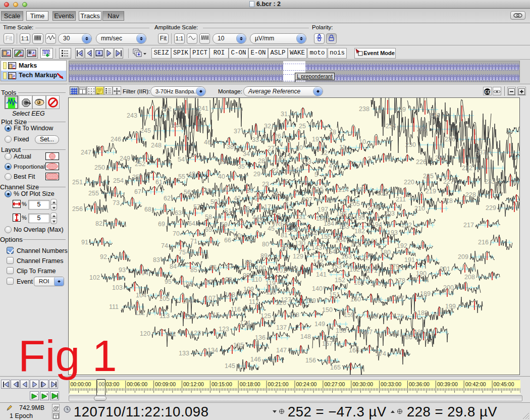 The width and height of the screenshot is (530, 420). I want to click on svg-text: 141, so click(321, 275).